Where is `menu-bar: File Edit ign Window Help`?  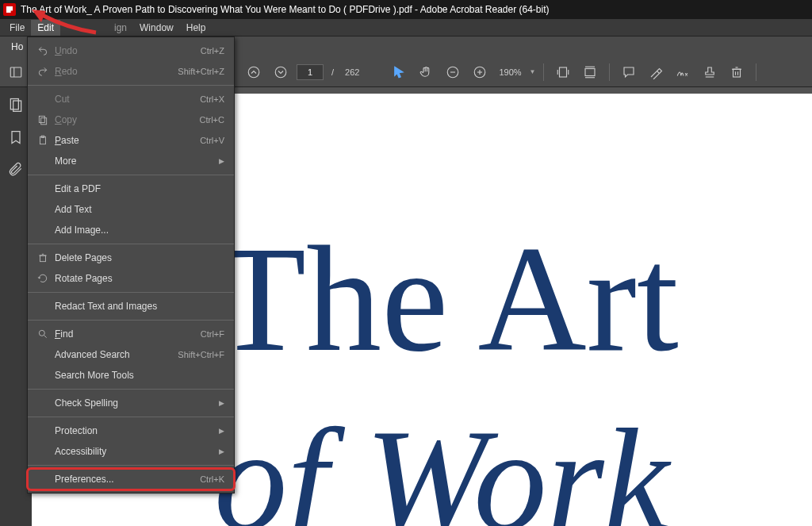
menu-bar: File Edit ign Window Help is located at coordinates (406, 28).